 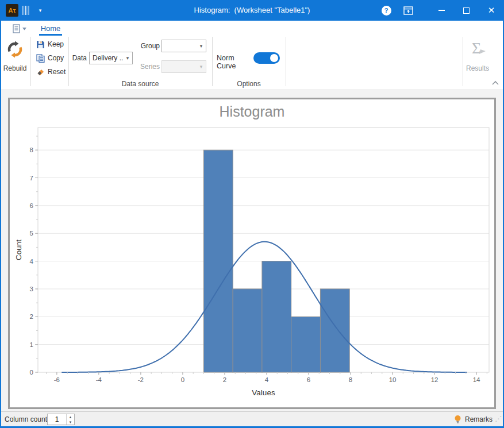 I want to click on x-tick-label: 12, so click(x=434, y=380).